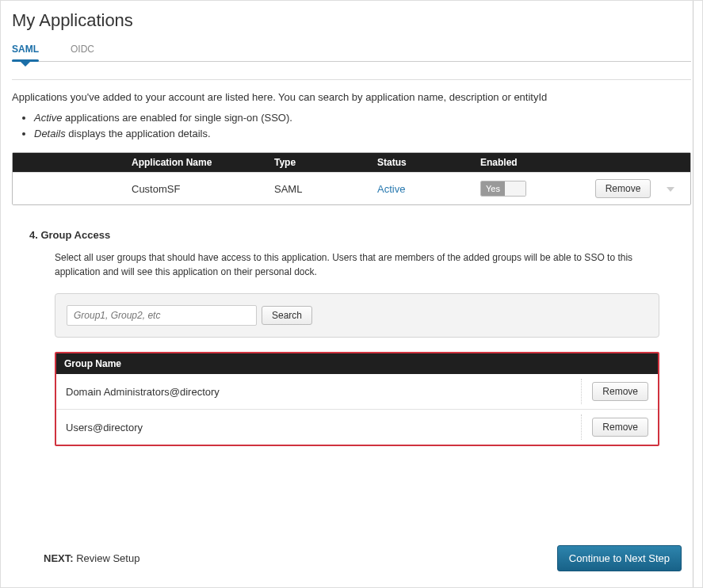 This screenshot has height=588, width=703. I want to click on enabled-toggle: Yes, so click(503, 189).